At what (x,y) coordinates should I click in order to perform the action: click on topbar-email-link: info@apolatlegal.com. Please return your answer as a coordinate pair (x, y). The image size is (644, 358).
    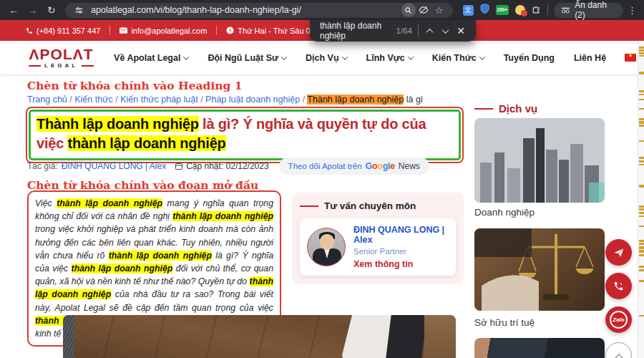
    Looking at the image, I should click on (163, 31).